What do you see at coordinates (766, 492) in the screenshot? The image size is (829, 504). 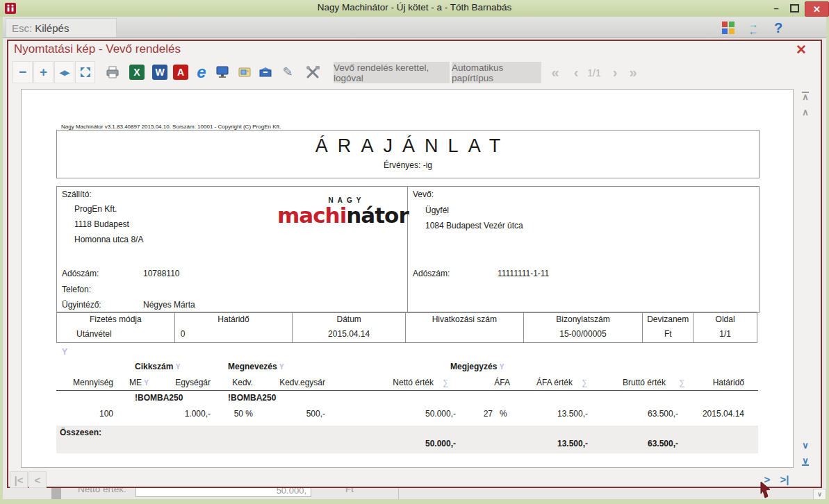 I see `mouse-cursor` at bounding box center [766, 492].